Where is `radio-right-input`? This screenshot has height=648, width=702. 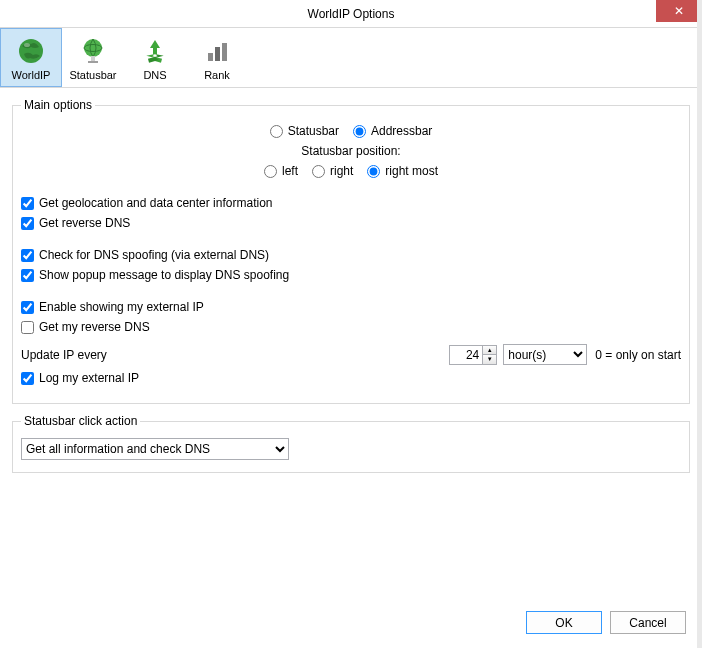
radio-right-input is located at coordinates (318, 172).